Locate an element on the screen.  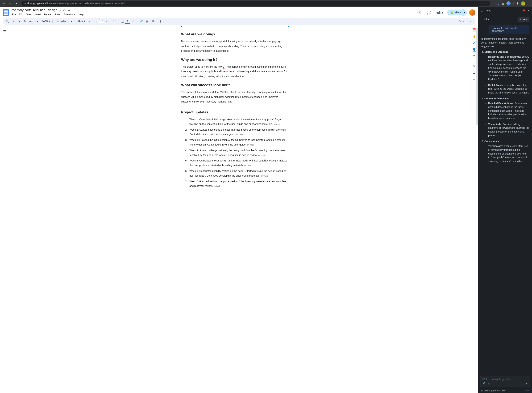
outline-toggle-icon: ☰ is located at coordinates (5, 32).